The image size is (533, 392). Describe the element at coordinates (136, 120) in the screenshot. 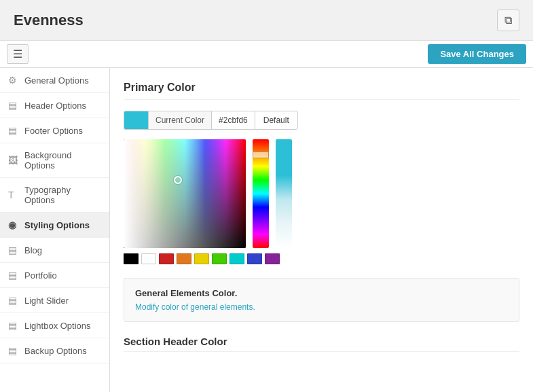

I see `current-color-swatch` at that location.